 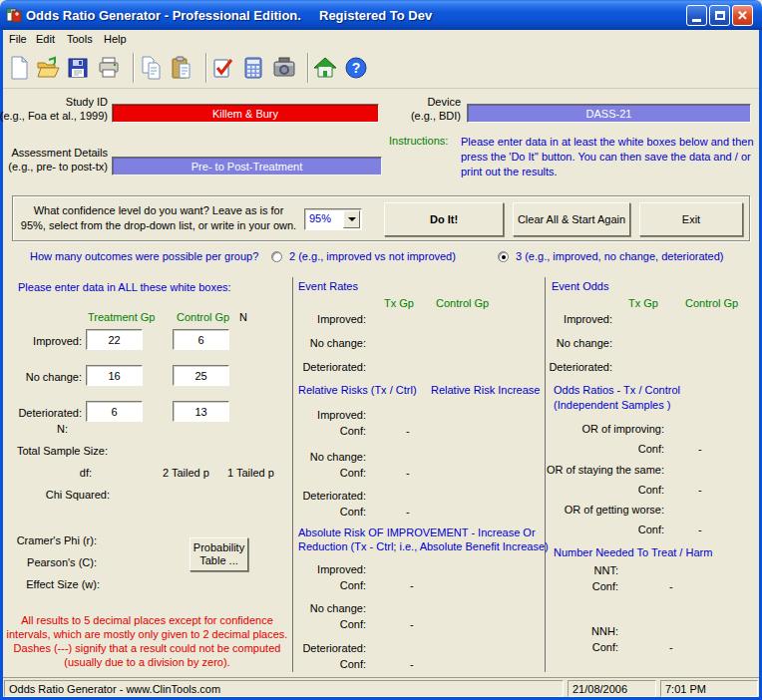 What do you see at coordinates (580, 367) in the screenshot?
I see `odds-deteriorated-label: Deteriorated:` at bounding box center [580, 367].